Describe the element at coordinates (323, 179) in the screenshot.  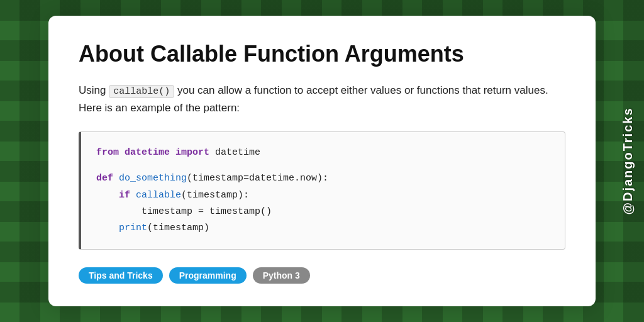
I see `code-line-2: def do_something(timestamp=datetime.now)…` at that location.